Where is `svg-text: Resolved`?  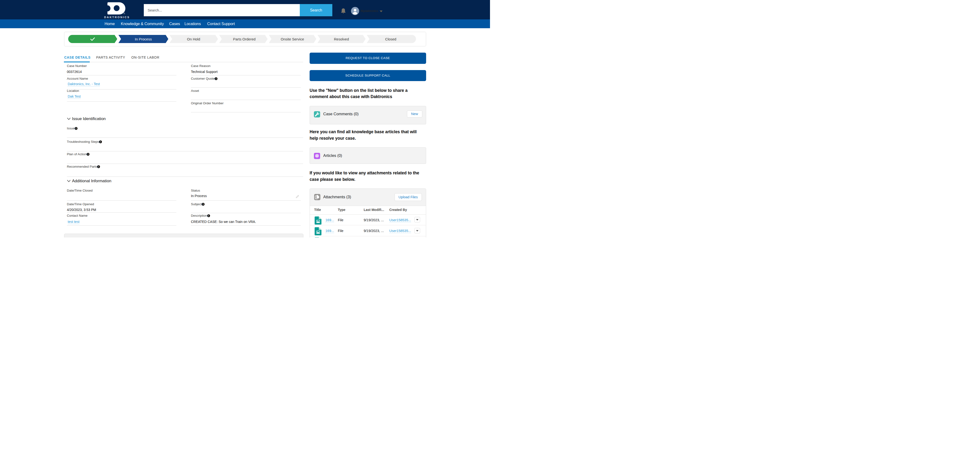 svg-text: Resolved is located at coordinates (342, 39).